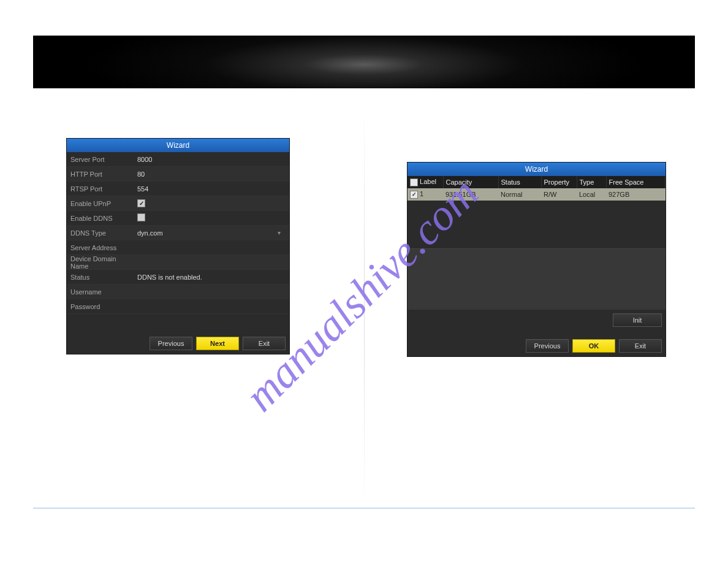  What do you see at coordinates (210, 262) in the screenshot?
I see `device-domain-value` at bounding box center [210, 262].